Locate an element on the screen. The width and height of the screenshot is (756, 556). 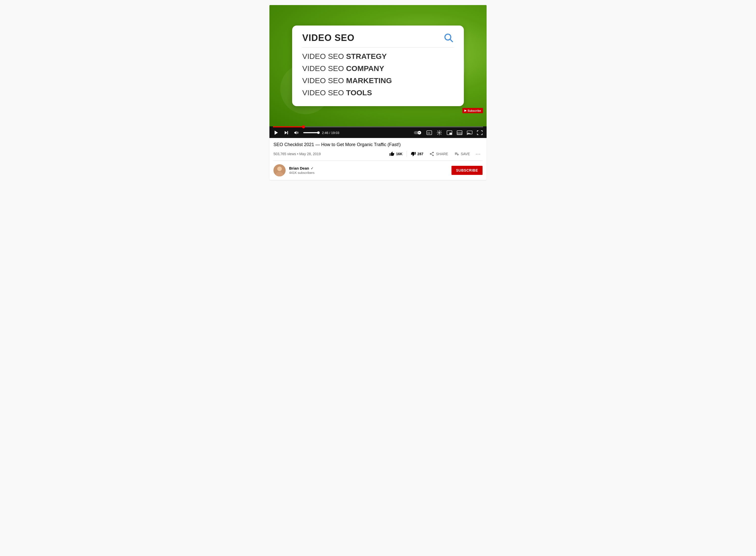
channel-text: Brian Dean ✓ 441K subscribers is located at coordinates (302, 170).